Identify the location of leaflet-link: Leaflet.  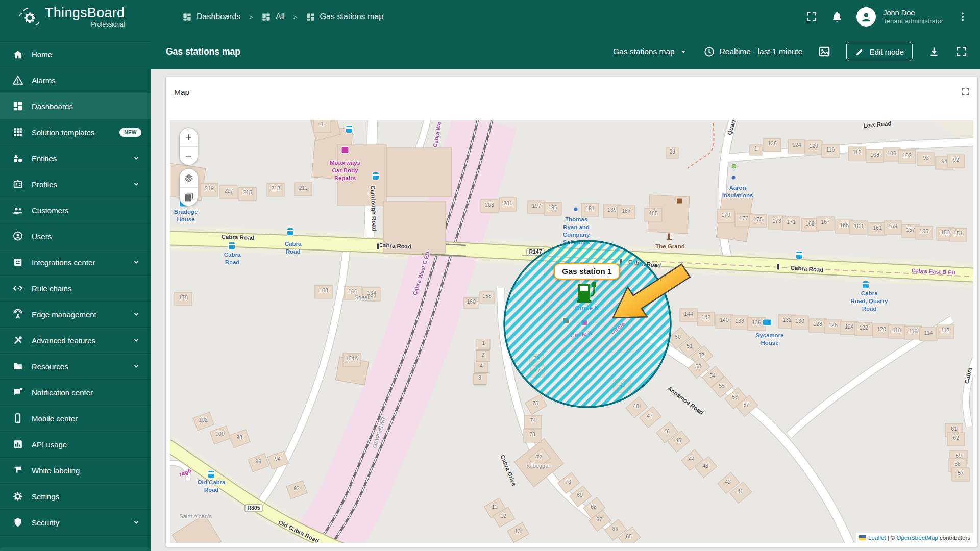
(877, 538).